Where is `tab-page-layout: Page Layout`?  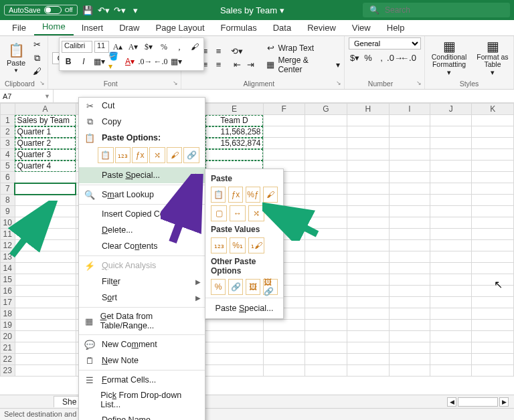
tab-page-layout: Page Layout is located at coordinates (181, 28).